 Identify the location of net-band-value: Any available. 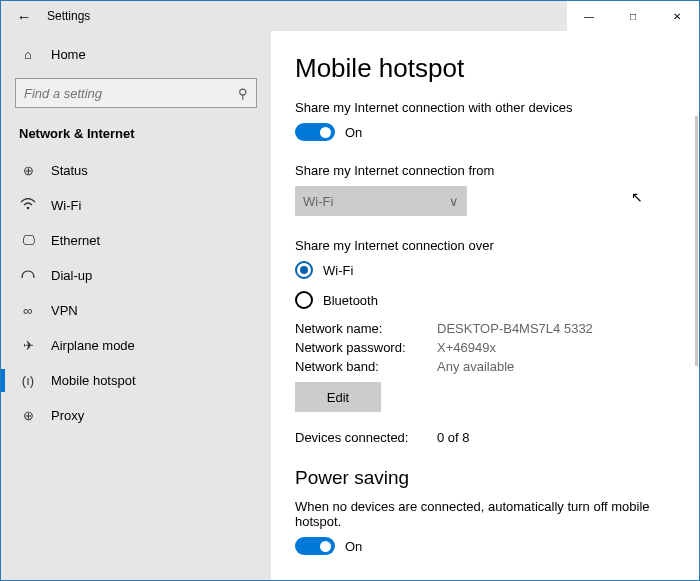
(476, 366).